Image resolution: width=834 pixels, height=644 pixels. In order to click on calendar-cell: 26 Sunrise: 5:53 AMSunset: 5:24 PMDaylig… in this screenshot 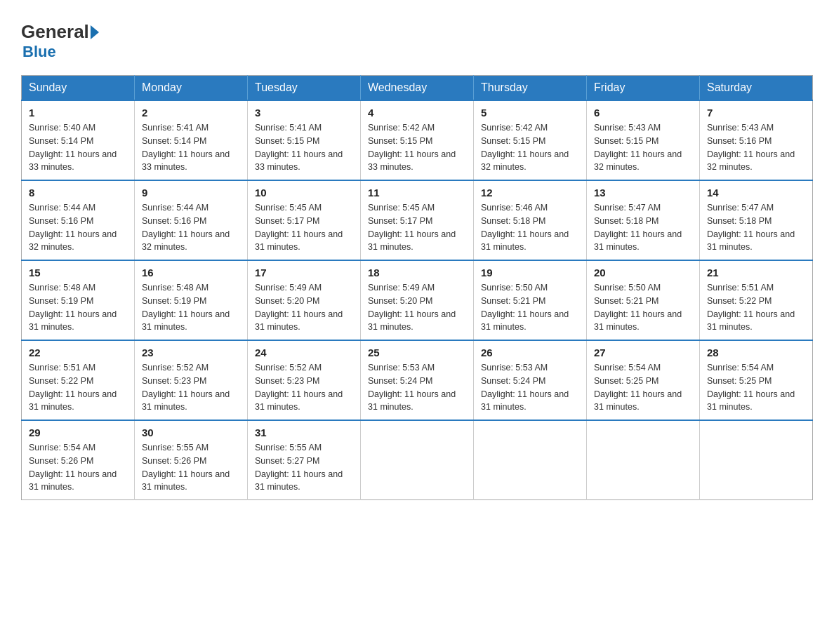, I will do `click(531, 380)`.